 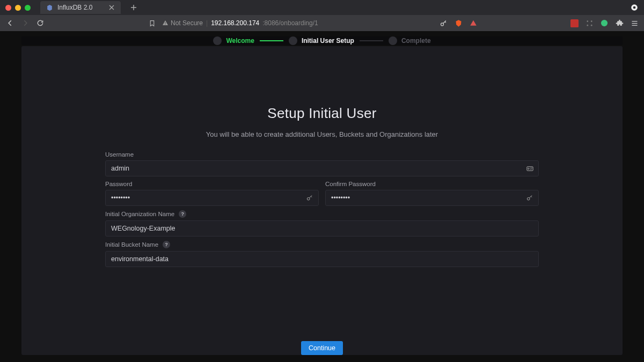 What do you see at coordinates (530, 168) in the screenshot?
I see `autofill-icon` at bounding box center [530, 168].